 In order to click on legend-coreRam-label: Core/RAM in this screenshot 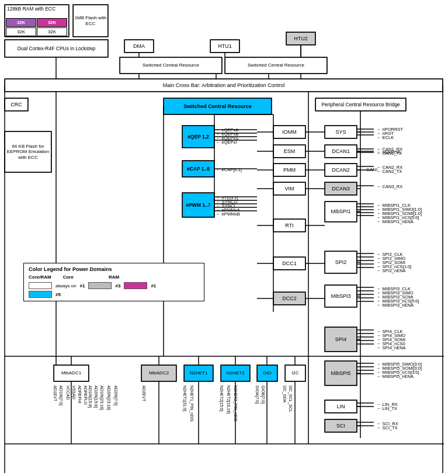, I will do `click(40, 277)`.